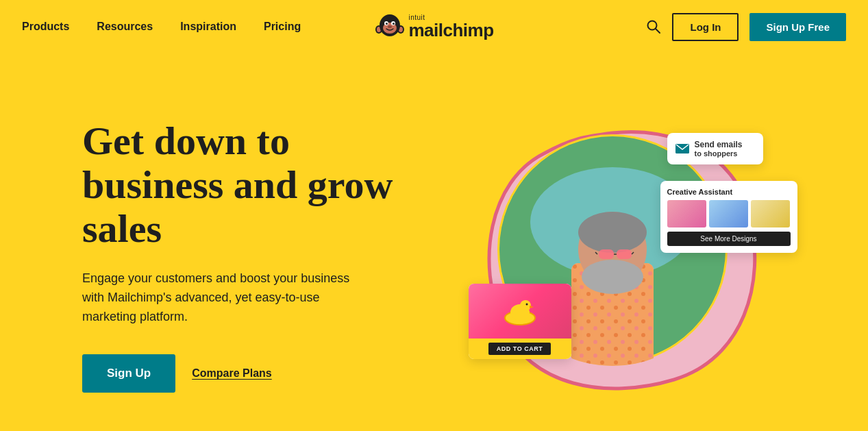 This screenshot has width=868, height=431. Describe the element at coordinates (451, 27) in the screenshot. I see `logo-text: intuit mailchimp` at that location.